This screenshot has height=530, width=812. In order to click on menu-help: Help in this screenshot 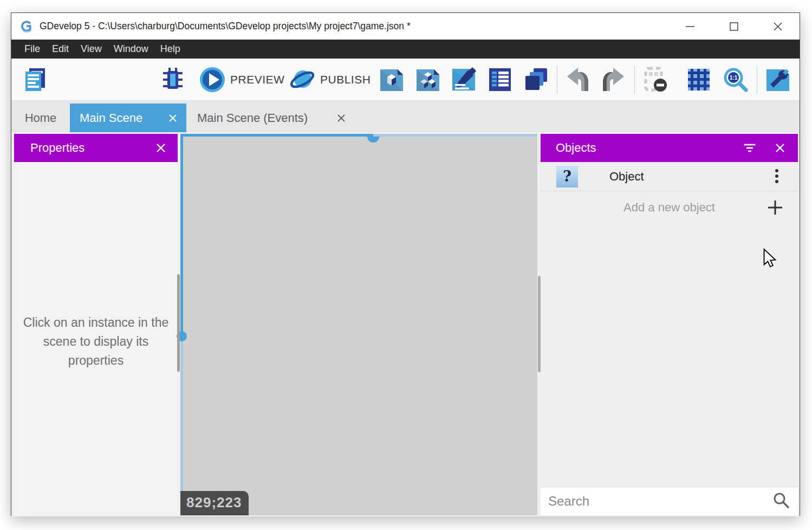, I will do `click(170, 49)`.